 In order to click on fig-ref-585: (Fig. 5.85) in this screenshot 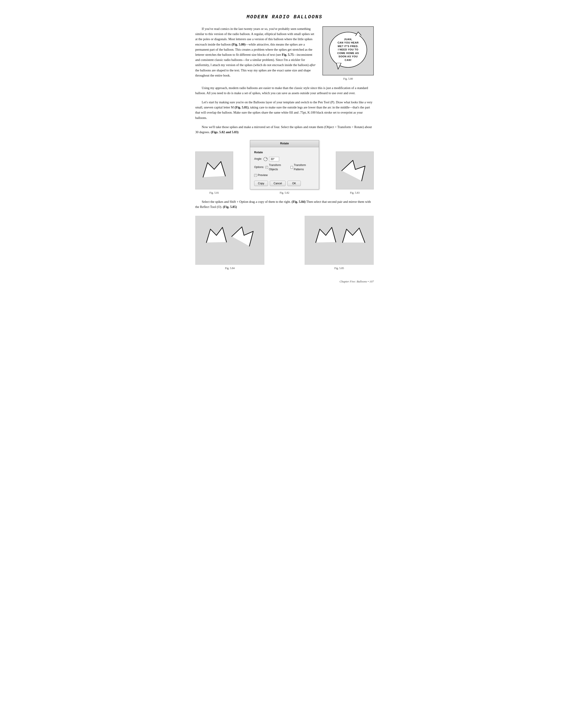, I will do `click(230, 207)`.